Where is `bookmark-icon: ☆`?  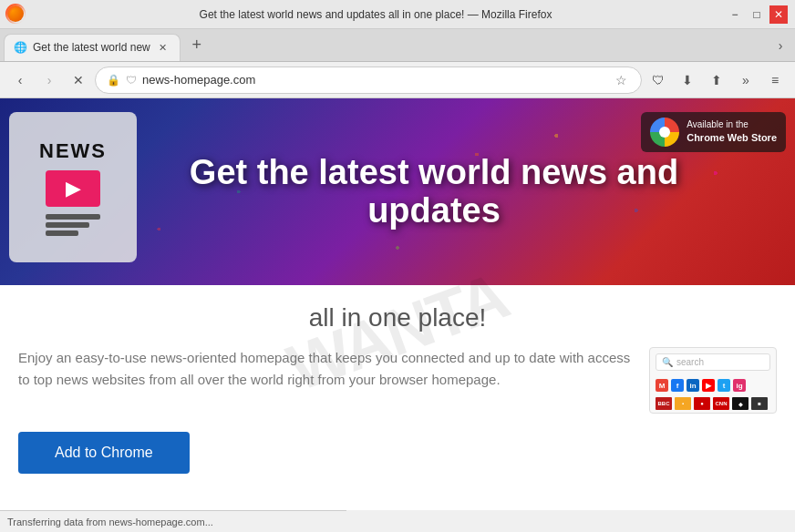 bookmark-icon: ☆ is located at coordinates (621, 80).